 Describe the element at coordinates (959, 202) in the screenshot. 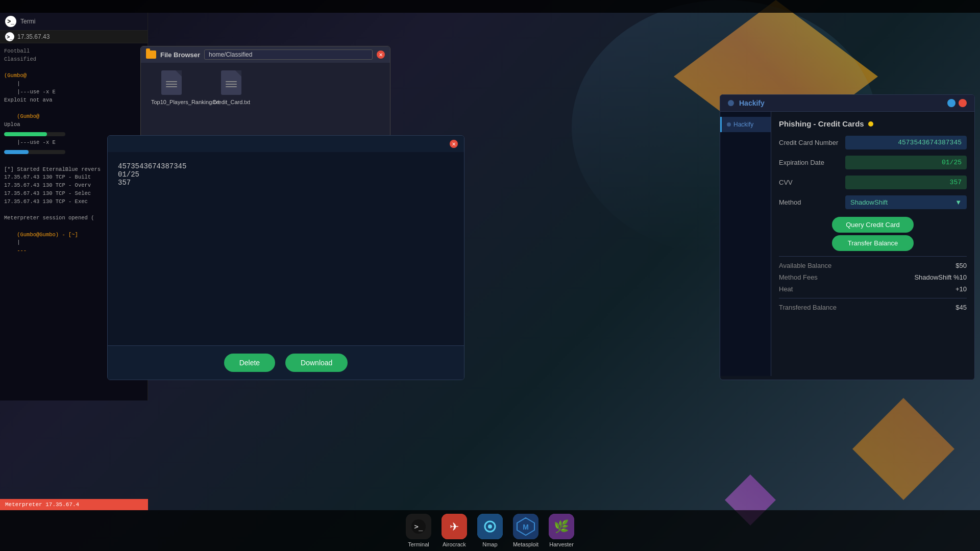

I see `chevron-down-icon: ▼` at that location.